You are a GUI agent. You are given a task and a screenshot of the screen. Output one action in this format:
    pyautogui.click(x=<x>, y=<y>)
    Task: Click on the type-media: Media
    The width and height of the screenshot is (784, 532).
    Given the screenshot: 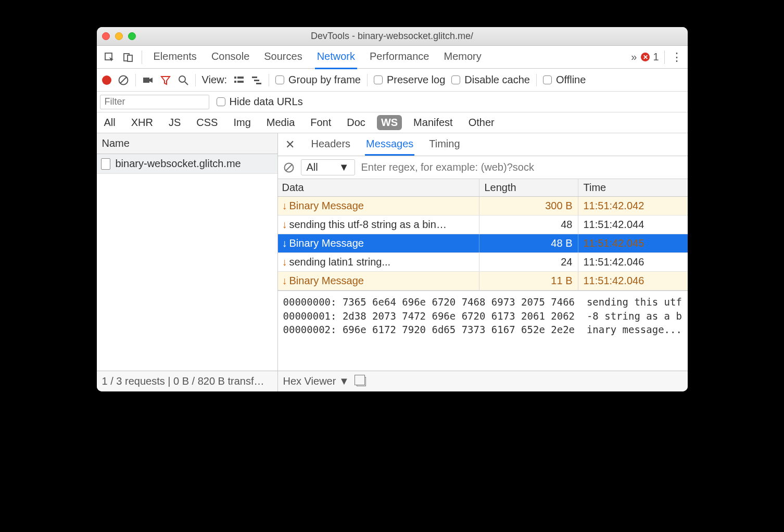 What is the action you would take?
    pyautogui.click(x=281, y=123)
    